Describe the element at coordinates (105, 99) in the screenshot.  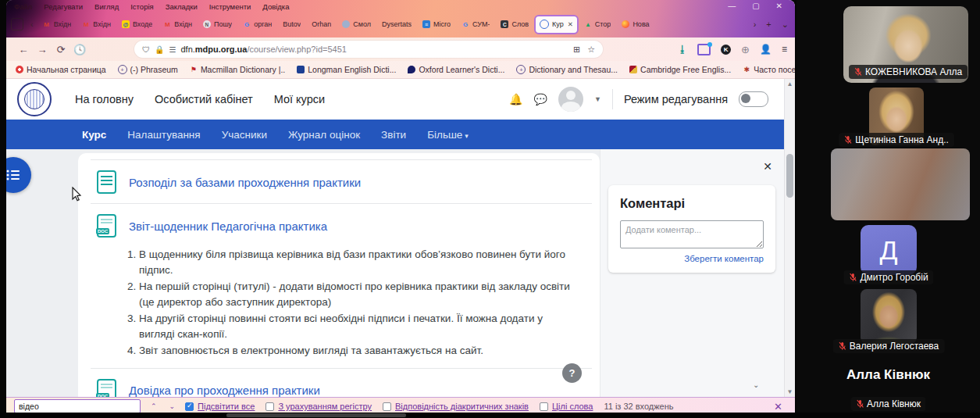
I see `header-nav-link: На головну` at that location.